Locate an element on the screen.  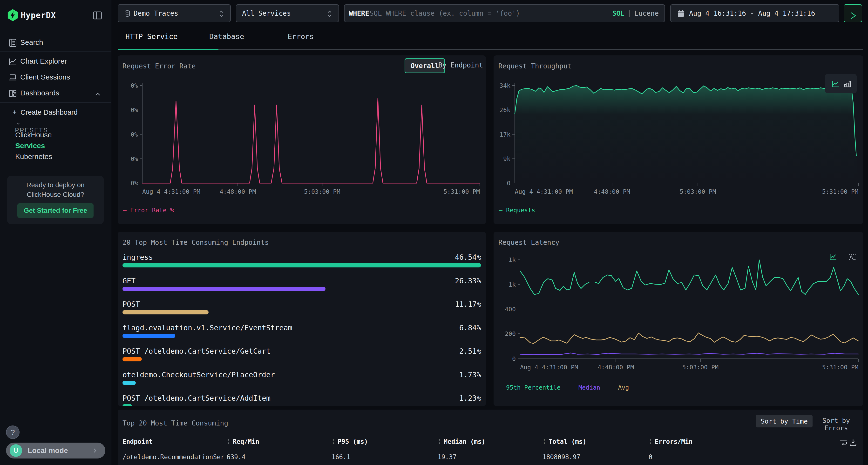
legend-95th-percentile: — 95th Percentile is located at coordinates (530, 388).